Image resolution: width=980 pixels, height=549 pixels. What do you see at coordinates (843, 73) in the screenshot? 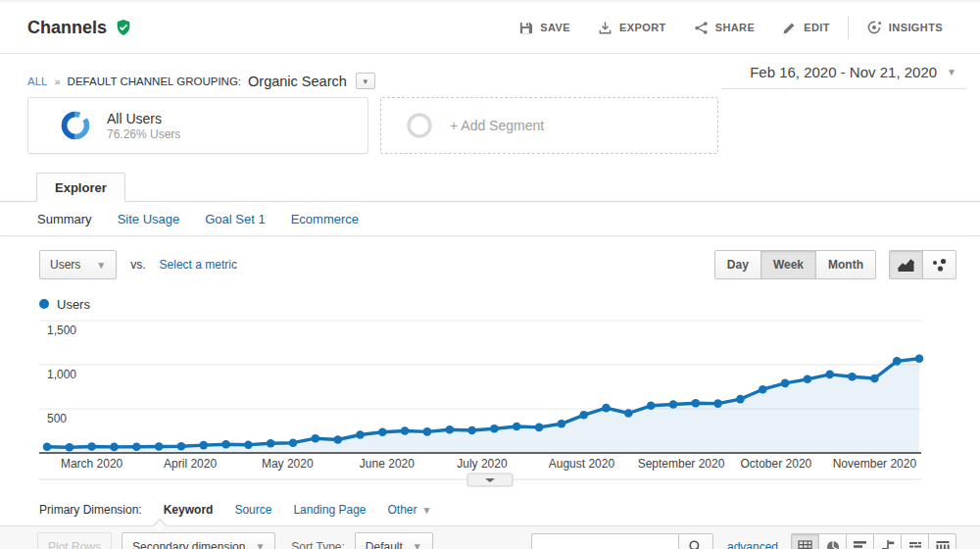
I see `date-range-text: Feb 16, 2020 - Nov 21, 2020` at bounding box center [843, 73].